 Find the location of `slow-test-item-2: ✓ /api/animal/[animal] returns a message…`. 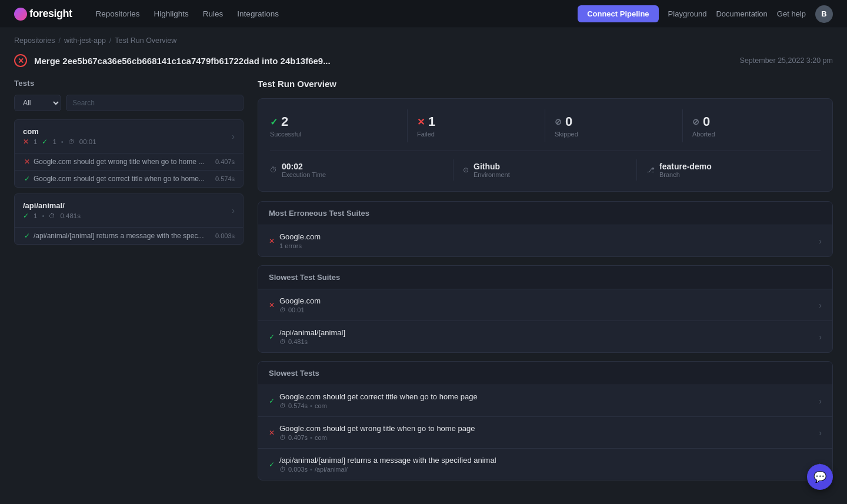

slow-test-item-2: ✓ /api/animal/[animal] returns a message… is located at coordinates (545, 465).